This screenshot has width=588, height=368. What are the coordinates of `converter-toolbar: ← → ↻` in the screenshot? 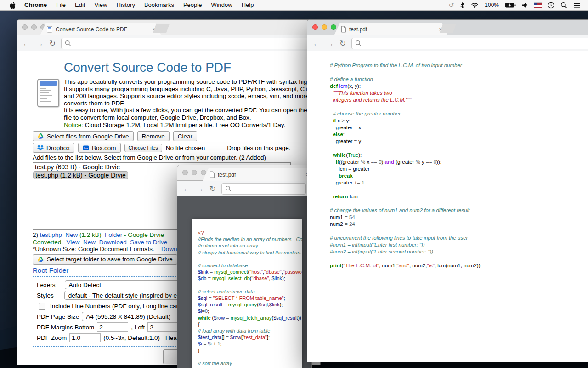 It's located at (169, 43).